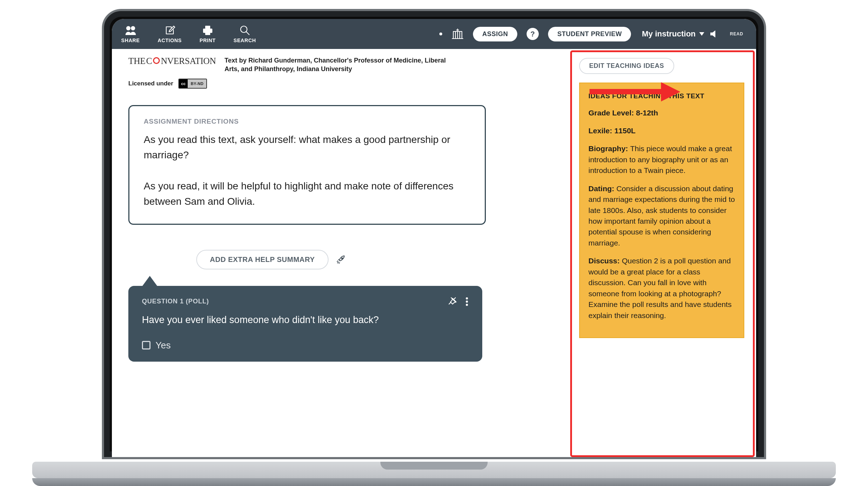  Describe the element at coordinates (305, 345) in the screenshot. I see `poll-option-yes: Yes` at that location.